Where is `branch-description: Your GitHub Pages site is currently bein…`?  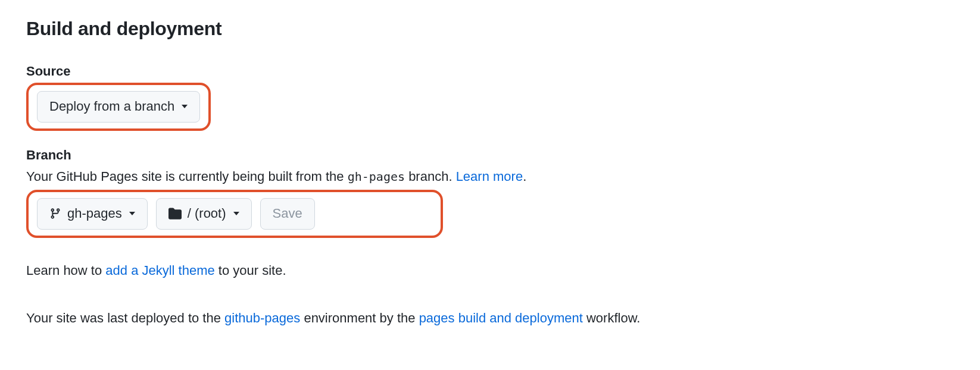 branch-description: Your GitHub Pages site is currently bein… is located at coordinates (490, 176).